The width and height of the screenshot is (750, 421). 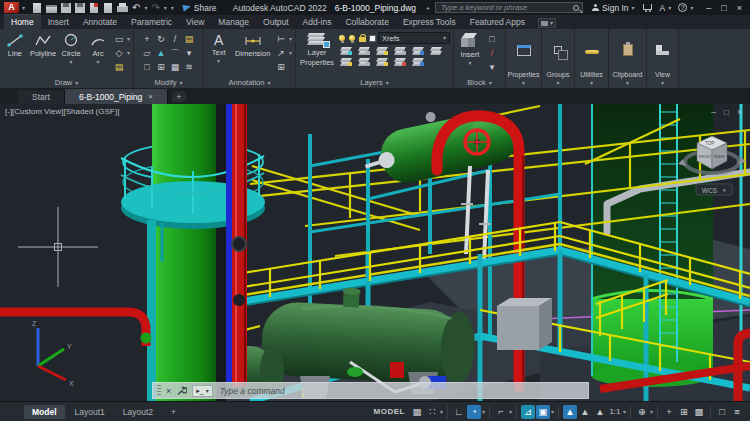 What do you see at coordinates (615, 412) in the screenshot?
I see `annotation-scale-value: 1:1` at bounding box center [615, 412].